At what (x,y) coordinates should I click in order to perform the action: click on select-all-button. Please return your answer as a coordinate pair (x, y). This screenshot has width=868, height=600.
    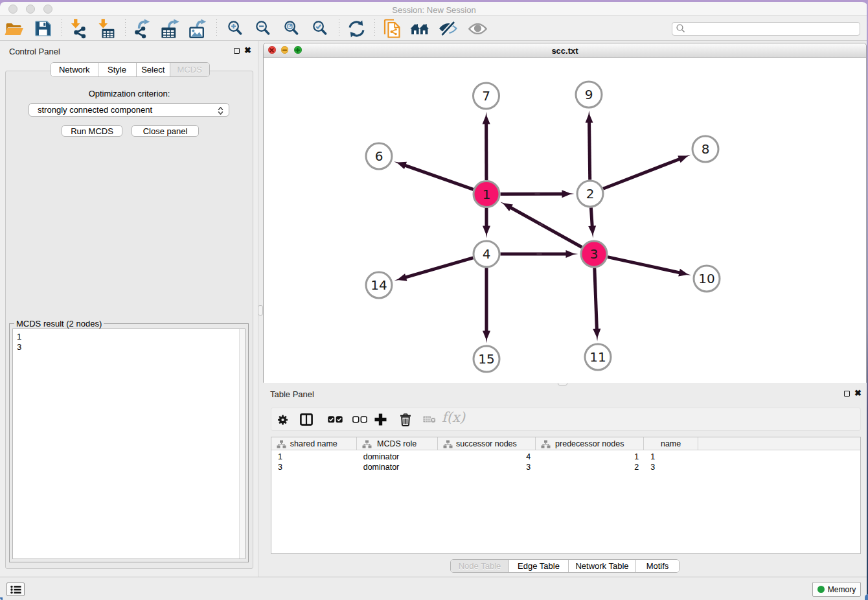
    Looking at the image, I should click on (335, 420).